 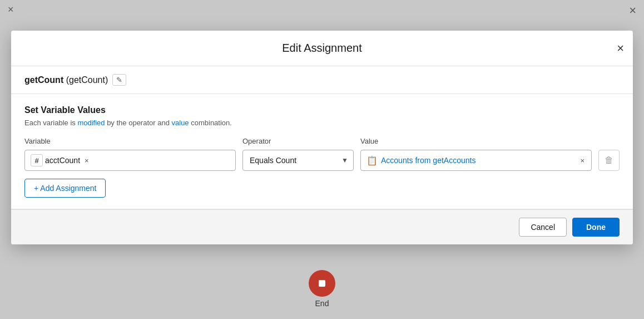 I want to click on value-remove-button: ×, so click(x=582, y=160).